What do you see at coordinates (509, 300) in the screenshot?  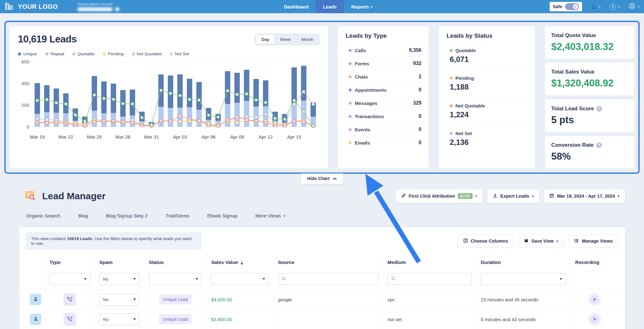 I see `duration-value: 23 minutes and 45 seconds` at bounding box center [509, 300].